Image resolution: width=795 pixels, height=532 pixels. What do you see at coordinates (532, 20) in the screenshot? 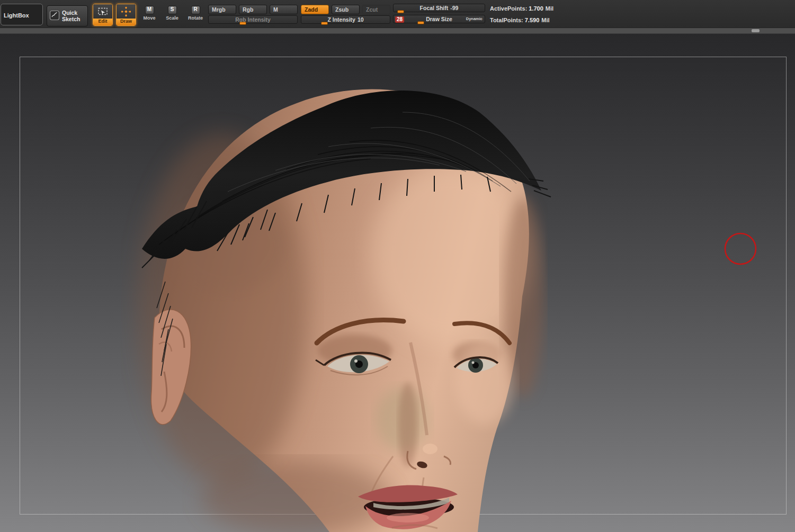
I see `total-points-value: 7.590` at bounding box center [532, 20].